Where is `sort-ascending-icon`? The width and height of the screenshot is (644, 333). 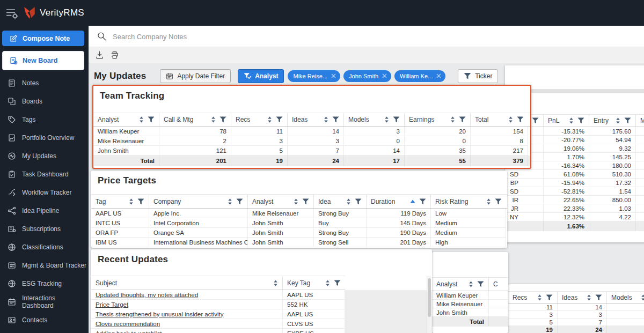
sort-ascending-icon is located at coordinates (413, 202).